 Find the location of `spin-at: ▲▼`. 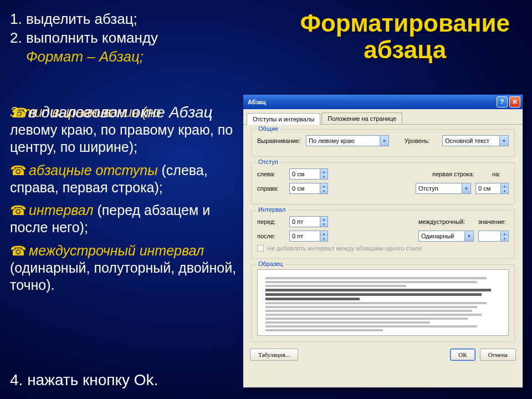

spin-at: ▲▼ is located at coordinates (493, 236).